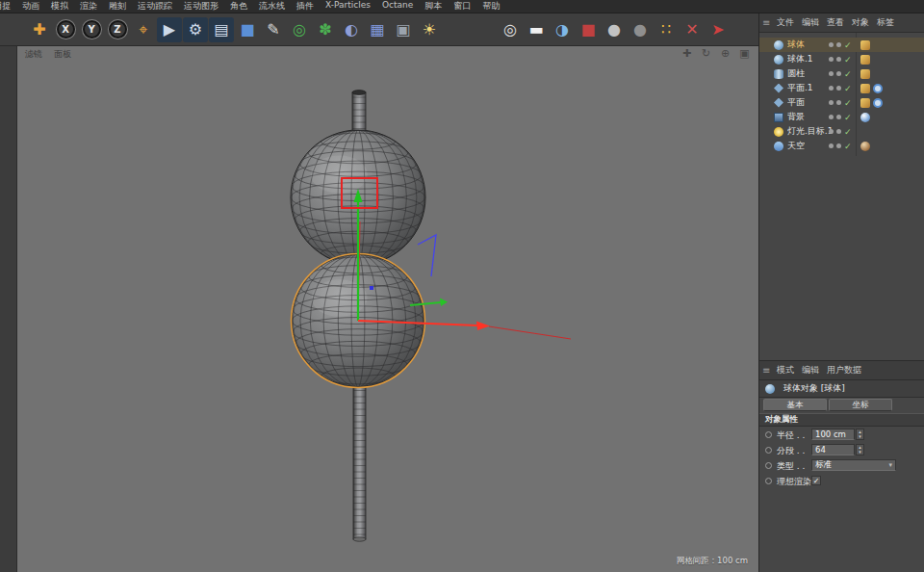 The image size is (924, 572). Describe the element at coordinates (239, 6) in the screenshot. I see `menubar-item: 角色` at that location.